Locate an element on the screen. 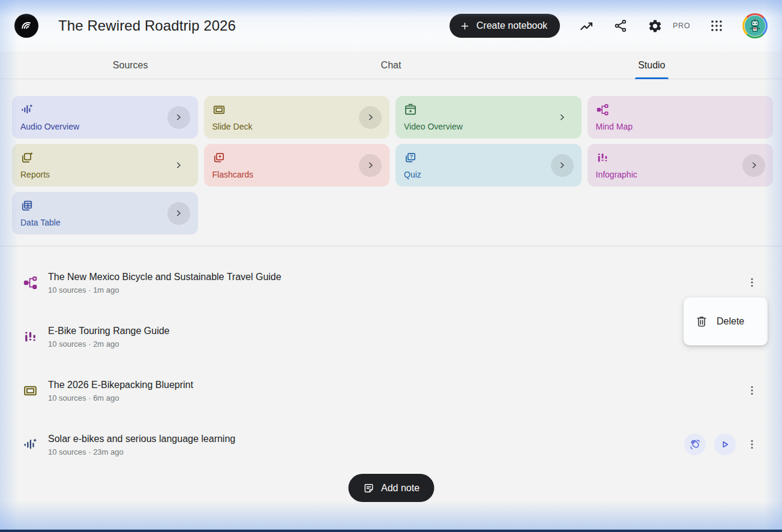 This screenshot has height=532, width=782. card-quiz: ? Quiz is located at coordinates (489, 166).